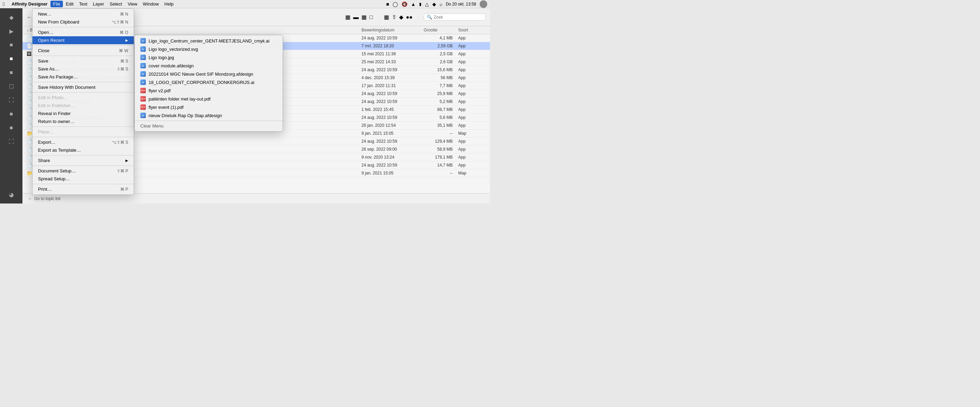 The height and width of the screenshot is (407, 980). What do you see at coordinates (69, 4) in the screenshot?
I see `menubar-edit: Edit` at bounding box center [69, 4].